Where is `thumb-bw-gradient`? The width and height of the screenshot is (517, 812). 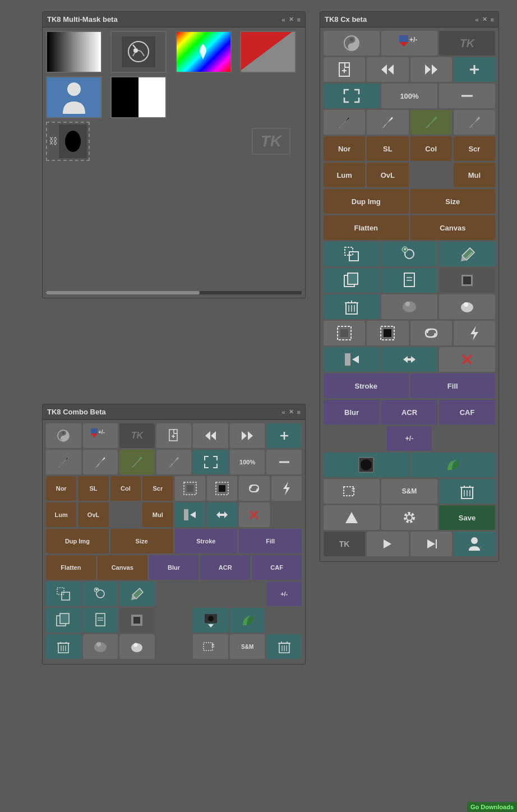
thumb-bw-gradient is located at coordinates (74, 52).